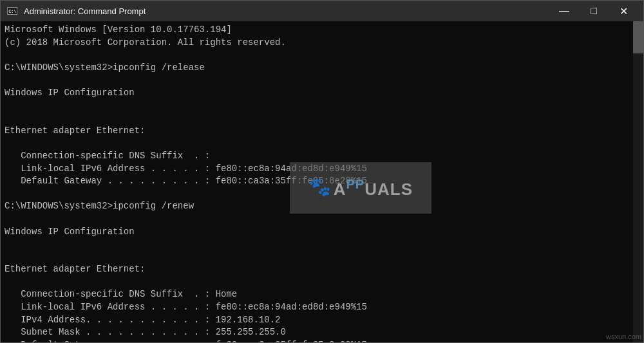  I want to click on window-controls: — □ ✕, so click(594, 11).